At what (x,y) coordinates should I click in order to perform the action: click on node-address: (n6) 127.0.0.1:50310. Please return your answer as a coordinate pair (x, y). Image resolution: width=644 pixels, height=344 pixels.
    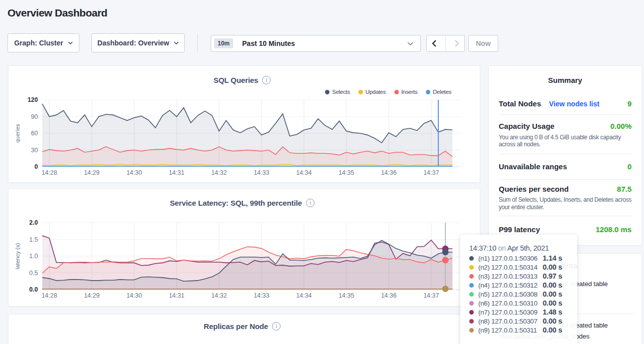
    Looking at the image, I should click on (510, 304).